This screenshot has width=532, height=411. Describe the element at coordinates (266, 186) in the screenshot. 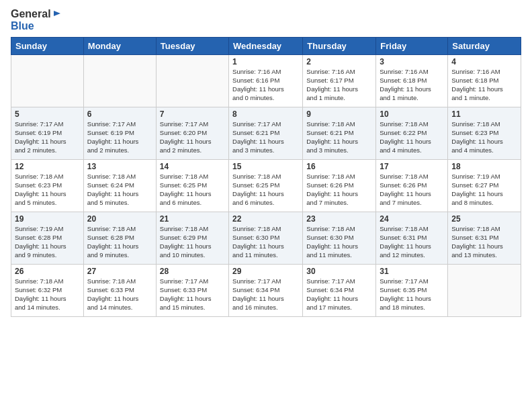

I see `calendar-week-row: 12Sunrise: 7:18 AMSunset: 6:23 PMDayligh…` at that location.